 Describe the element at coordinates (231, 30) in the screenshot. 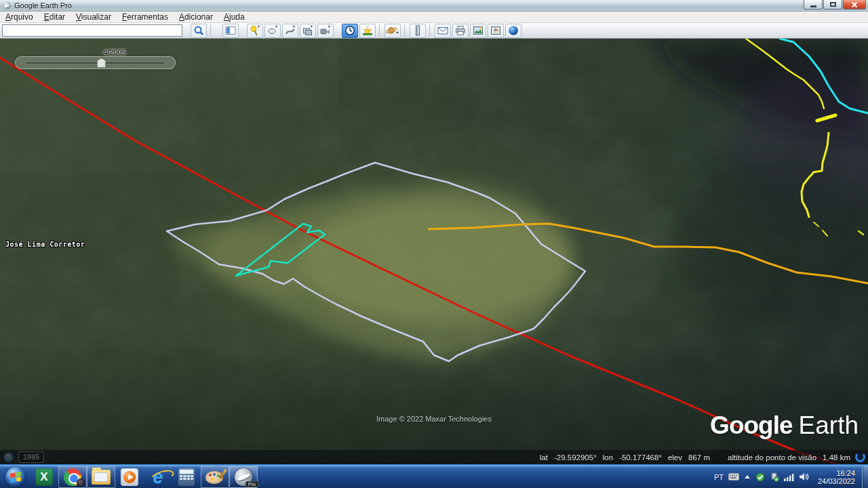

I see `sidebar-icon` at that location.